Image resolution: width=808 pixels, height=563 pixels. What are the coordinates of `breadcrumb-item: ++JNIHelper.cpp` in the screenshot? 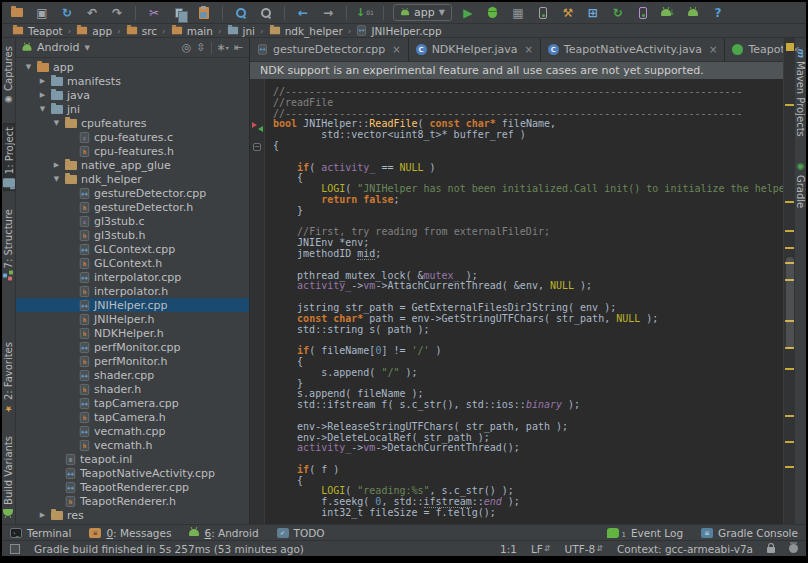 It's located at (398, 30).